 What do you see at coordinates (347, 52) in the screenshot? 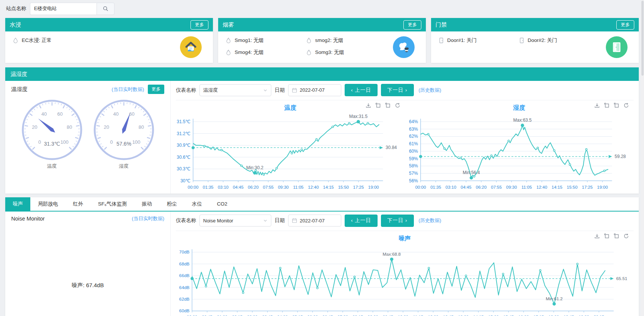
I see `smoke-status-item: Somg3: 无烟` at bounding box center [347, 52].